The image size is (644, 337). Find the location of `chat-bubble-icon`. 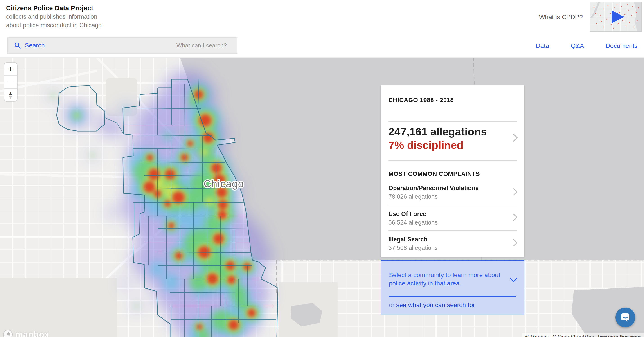

chat-bubble-icon is located at coordinates (626, 318).